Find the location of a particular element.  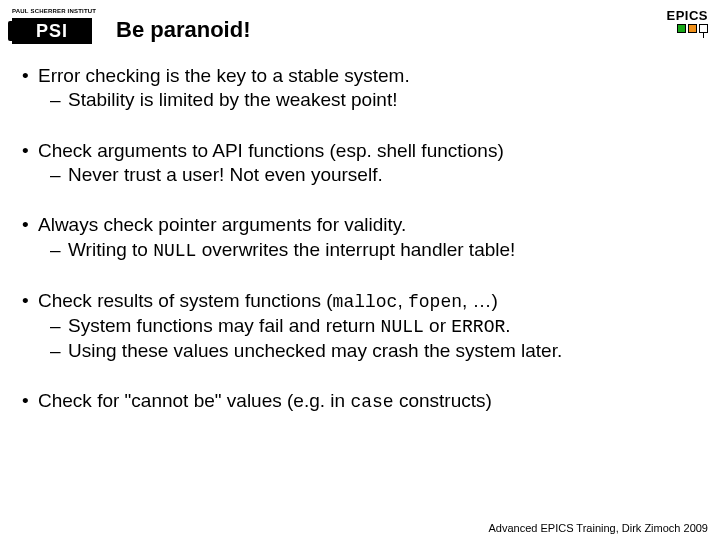

square-orange-icon is located at coordinates (692, 28).